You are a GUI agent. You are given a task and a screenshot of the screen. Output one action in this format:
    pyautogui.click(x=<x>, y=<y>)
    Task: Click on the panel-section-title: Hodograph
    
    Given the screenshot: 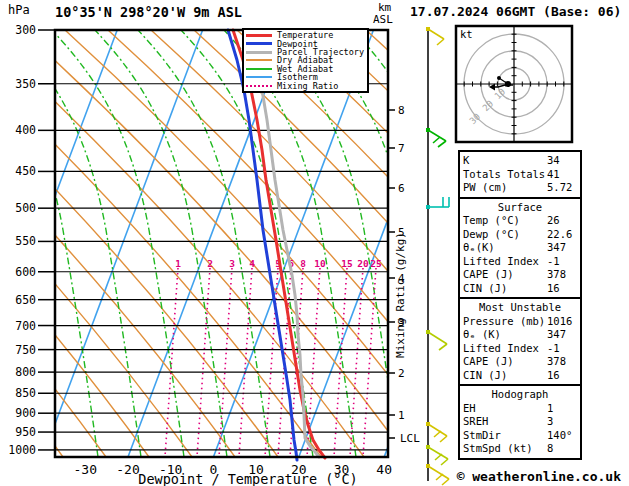 What is the action you would take?
    pyautogui.click(x=520, y=395)
    